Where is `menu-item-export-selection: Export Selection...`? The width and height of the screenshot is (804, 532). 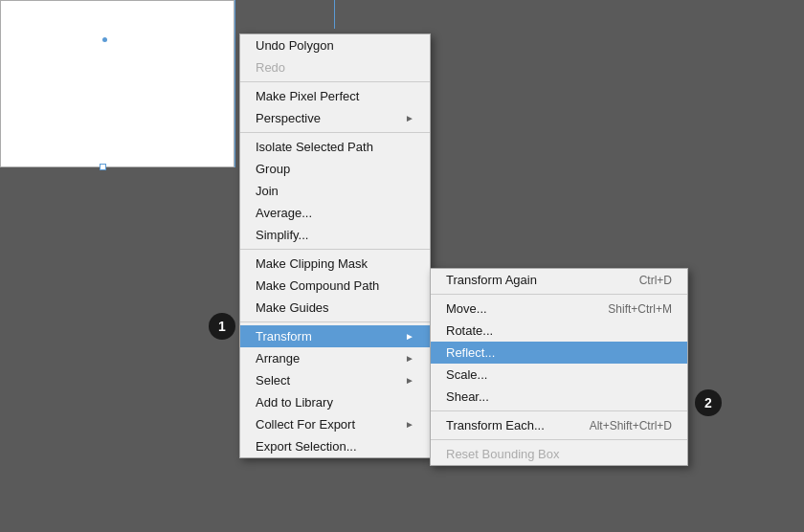
menu-item-export-selection: Export Selection... is located at coordinates (335, 446).